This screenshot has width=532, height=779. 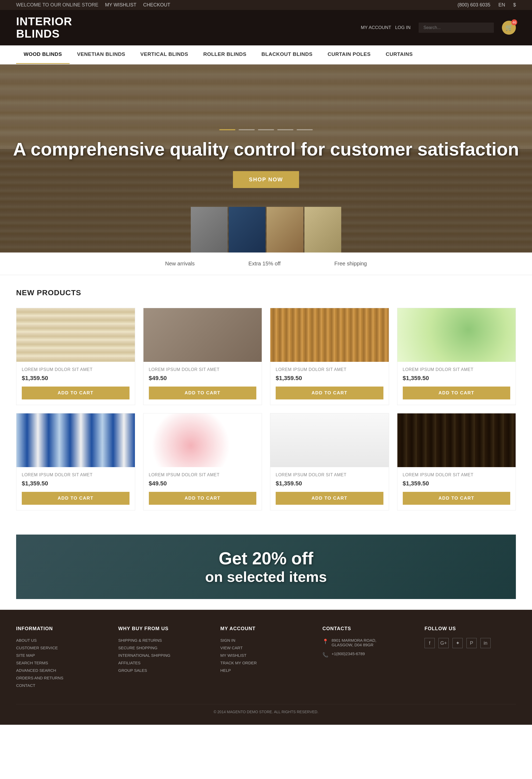 What do you see at coordinates (376, 27) in the screenshot?
I see `my-account-link: MY ACCOUNT` at bounding box center [376, 27].